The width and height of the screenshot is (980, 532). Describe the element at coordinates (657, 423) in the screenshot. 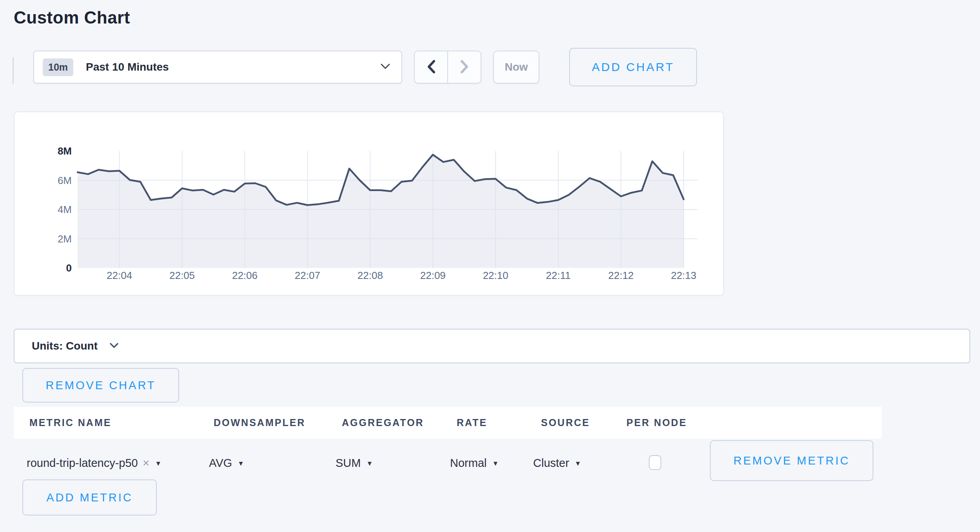

I see `column-header-per-node: PER NODE` at that location.